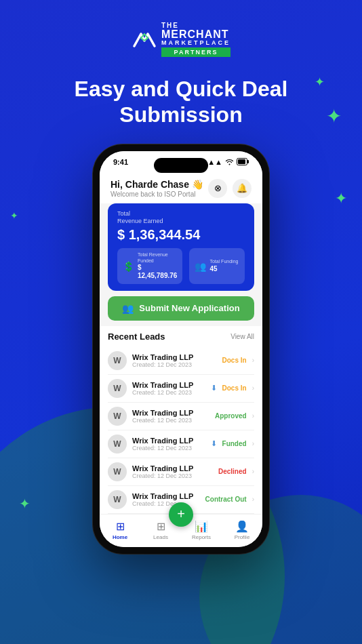  What do you see at coordinates (127, 308) in the screenshot?
I see `submit-btn-icon: 👥` at bounding box center [127, 308].